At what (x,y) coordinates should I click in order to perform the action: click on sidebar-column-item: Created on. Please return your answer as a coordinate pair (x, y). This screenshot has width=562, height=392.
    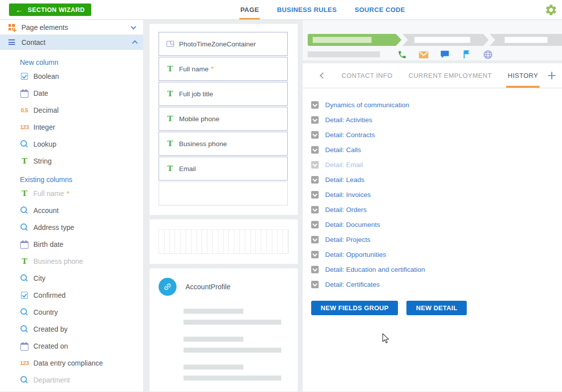
    Looking at the image, I should click on (72, 346).